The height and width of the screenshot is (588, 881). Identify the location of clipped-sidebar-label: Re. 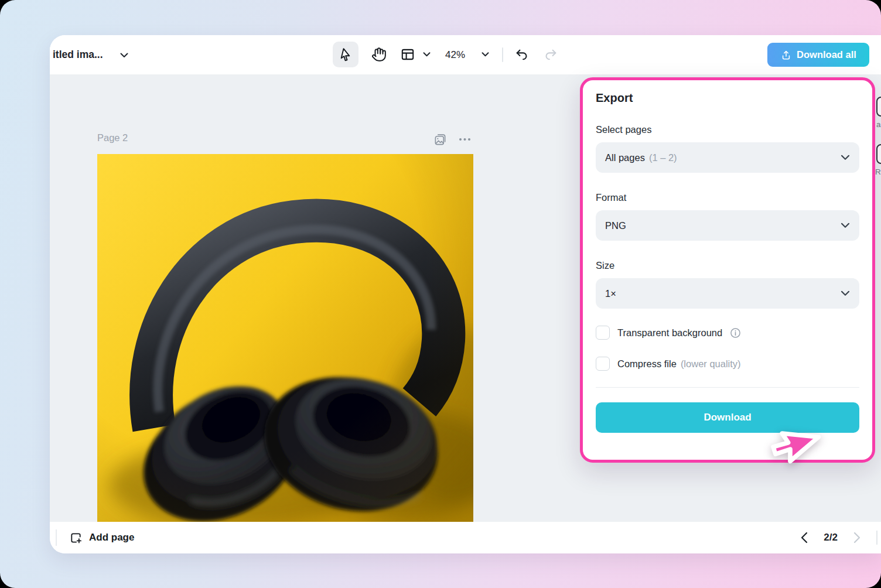
(878, 172).